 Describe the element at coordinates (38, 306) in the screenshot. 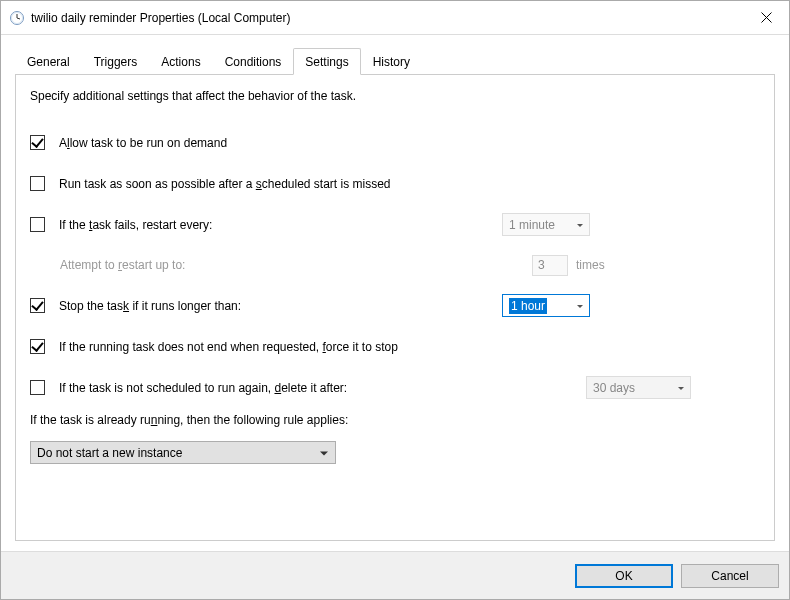

I see `checkbox-stop-if-longer` at that location.